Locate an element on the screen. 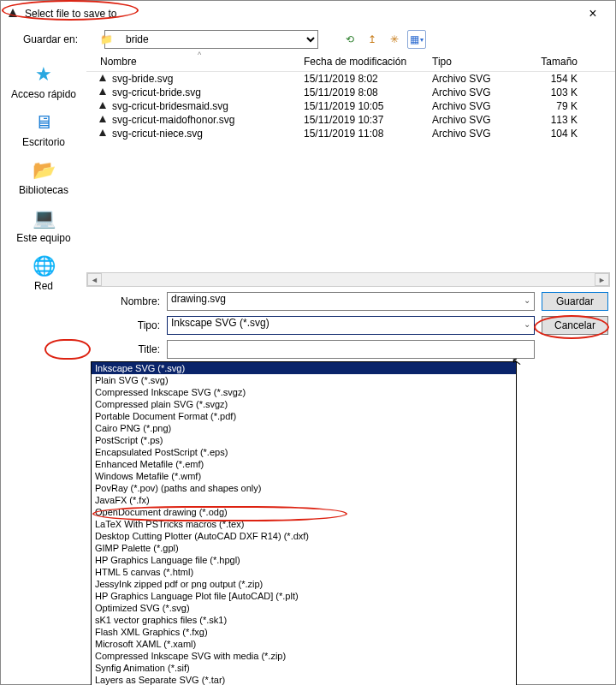 The height and width of the screenshot is (685, 616). filetype-option: Plain SVG (*.svg) is located at coordinates (304, 380).